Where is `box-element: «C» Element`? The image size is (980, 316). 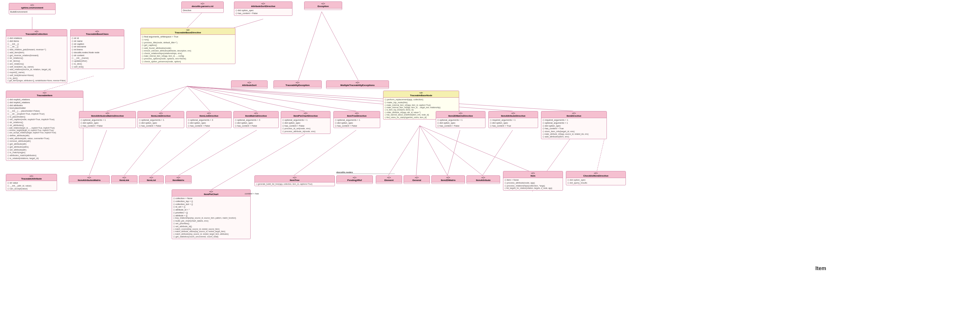 box-element: «C» Element is located at coordinates (389, 179).